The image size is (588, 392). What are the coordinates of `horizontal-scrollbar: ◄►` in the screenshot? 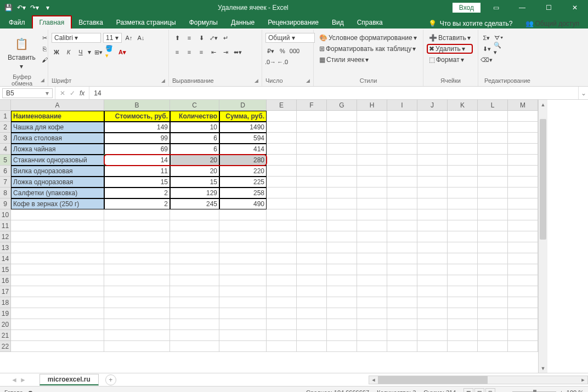 It's located at (478, 380).